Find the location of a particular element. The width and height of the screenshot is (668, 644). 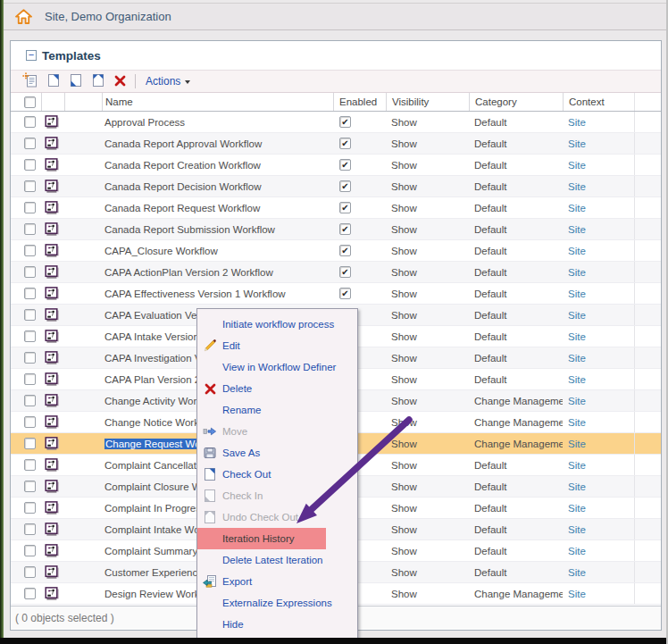

table-row: Canada Report Submission Workflow✔ShowDe… is located at coordinates (336, 230).